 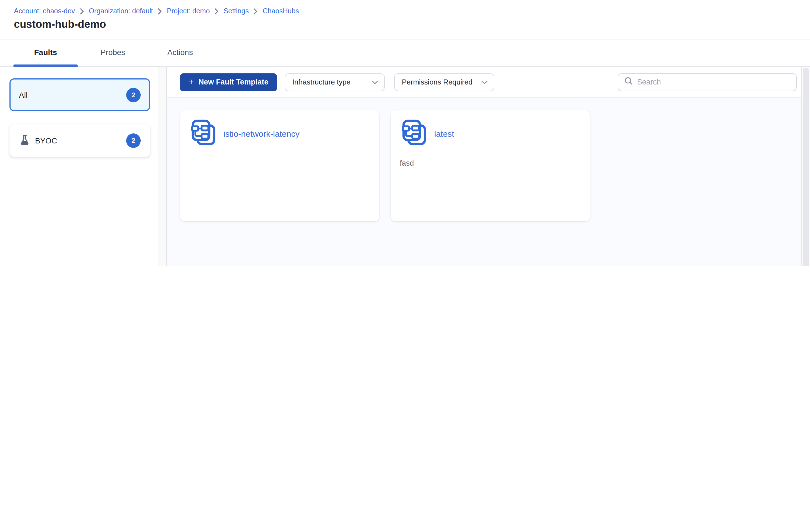 I want to click on sidebar-item-label: BYOC, so click(x=46, y=140).